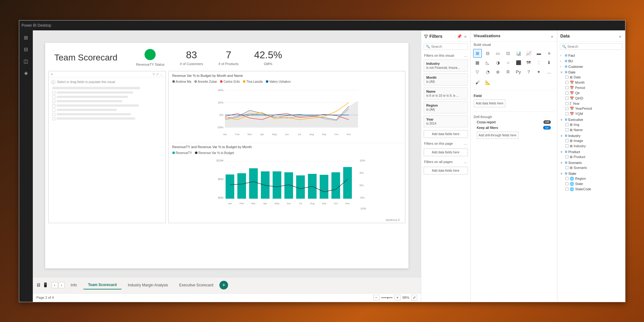  I want to click on tree-item-date-yearperiod: 📅YearPeriod, so click(594, 108).